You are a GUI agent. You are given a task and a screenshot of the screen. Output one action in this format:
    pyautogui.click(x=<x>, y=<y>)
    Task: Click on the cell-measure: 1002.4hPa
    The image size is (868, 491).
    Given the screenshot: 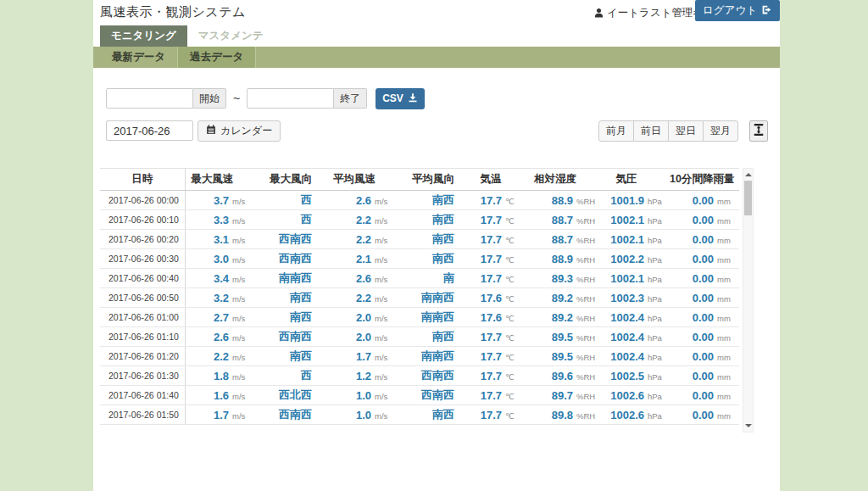 What is the action you would take?
    pyautogui.click(x=634, y=338)
    